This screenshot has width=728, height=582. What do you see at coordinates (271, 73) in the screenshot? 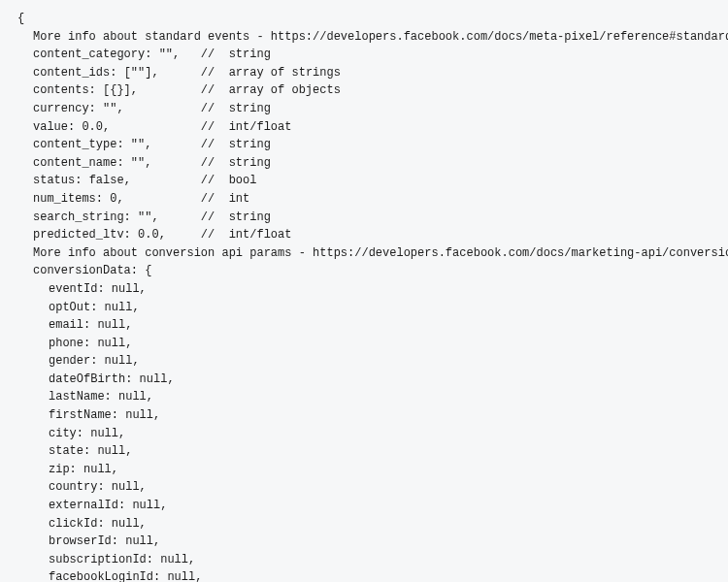
I see `property-comment: // array of strings` at bounding box center [271, 73].